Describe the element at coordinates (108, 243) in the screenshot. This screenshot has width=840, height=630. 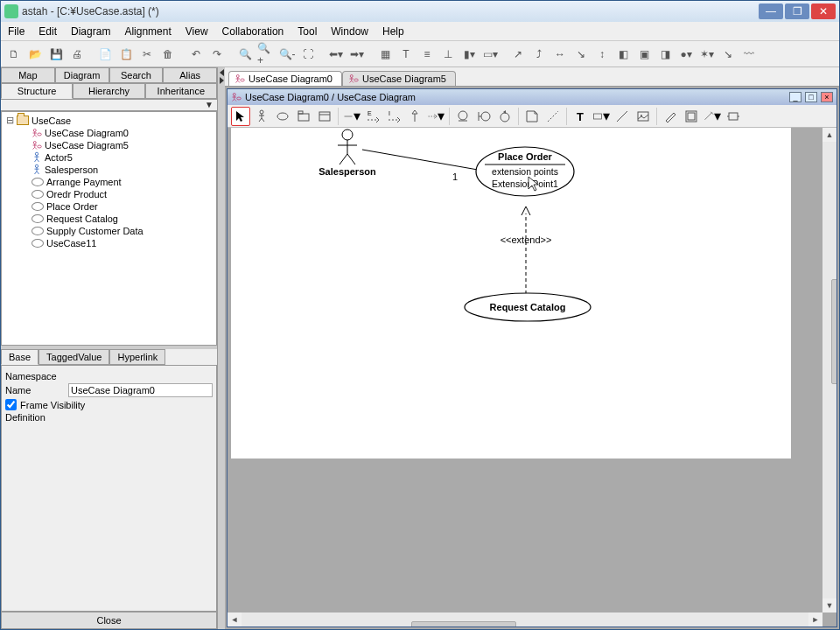
I see `tree-item: UseCase11` at that location.